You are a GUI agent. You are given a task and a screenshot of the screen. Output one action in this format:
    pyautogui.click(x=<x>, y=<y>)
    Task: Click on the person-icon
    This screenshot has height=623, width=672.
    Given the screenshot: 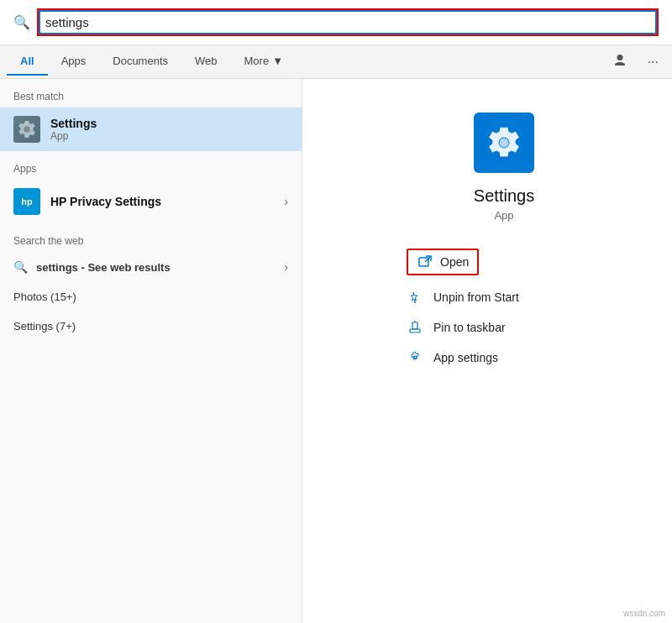 What is the action you would take?
    pyautogui.click(x=620, y=60)
    